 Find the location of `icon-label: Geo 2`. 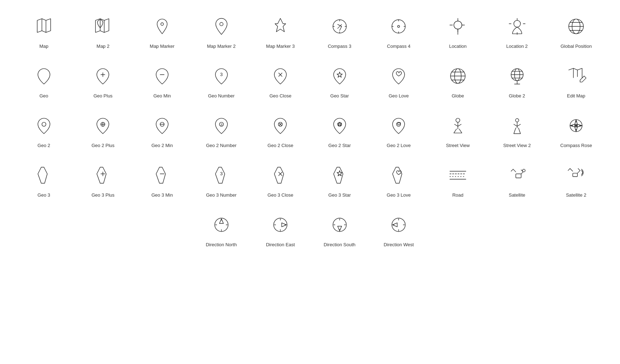

icon-label: Geo 2 is located at coordinates (44, 146).